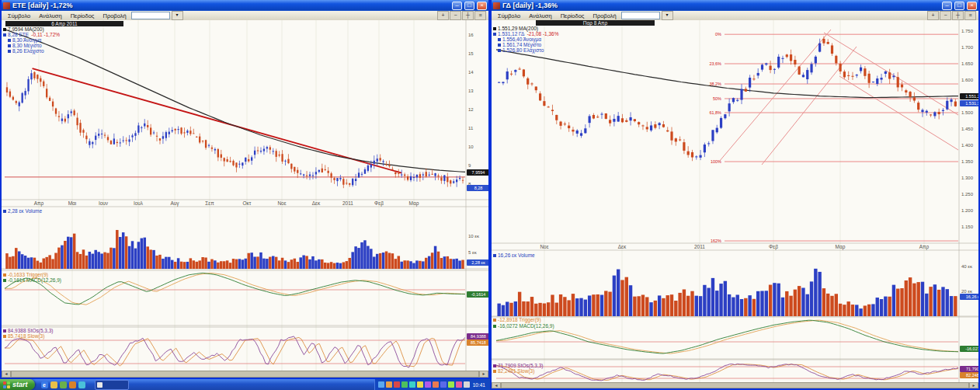  What do you see at coordinates (23, 30) in the screenshot?
I see `legend-ma200: 7,9594 MA(200)` at bounding box center [23, 30].